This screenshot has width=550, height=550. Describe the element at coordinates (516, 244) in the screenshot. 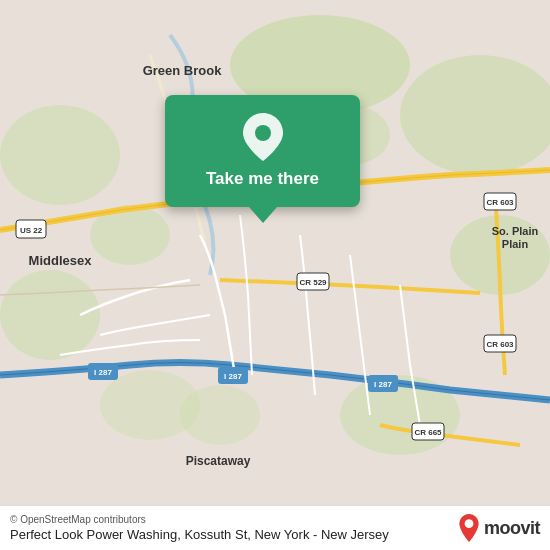

I see `place-so-plains-2: Plain` at that location.